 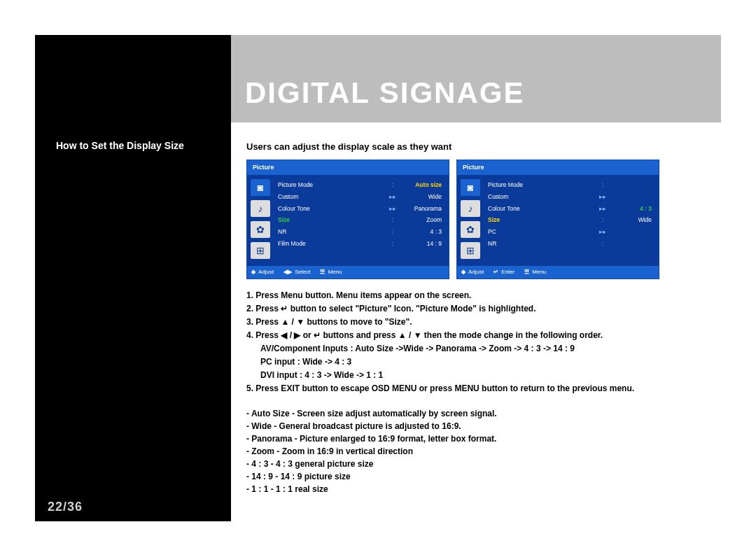 I want to click on step-2: 2. Press ↵ button to select "Picture" Ic…, so click(x=476, y=309).